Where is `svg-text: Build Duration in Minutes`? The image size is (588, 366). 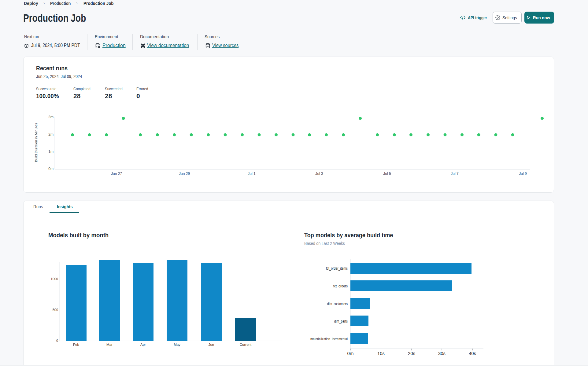
svg-text: Build Duration in Minutes is located at coordinates (36, 142).